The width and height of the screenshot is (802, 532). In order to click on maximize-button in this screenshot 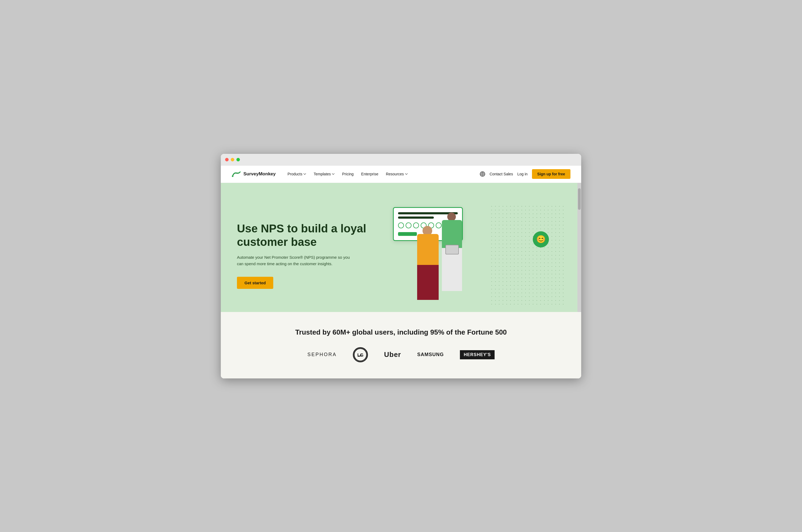, I will do `click(238, 159)`.